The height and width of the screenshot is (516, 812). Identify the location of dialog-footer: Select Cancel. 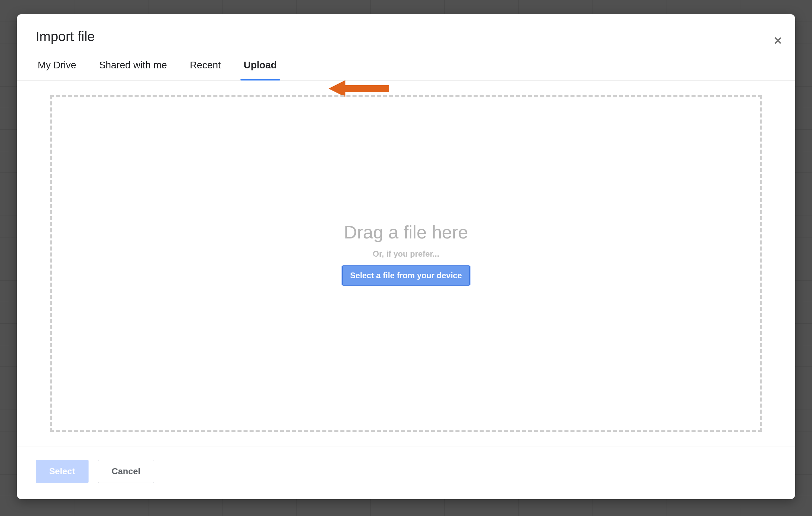
(406, 473).